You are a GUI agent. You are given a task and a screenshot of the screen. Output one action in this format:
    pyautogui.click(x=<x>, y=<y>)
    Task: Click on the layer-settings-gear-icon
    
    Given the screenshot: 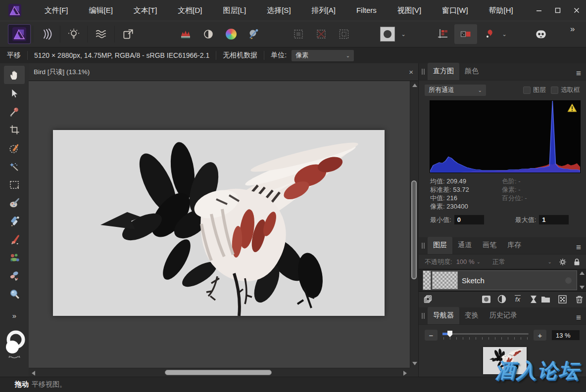 What is the action you would take?
    pyautogui.click(x=563, y=262)
    